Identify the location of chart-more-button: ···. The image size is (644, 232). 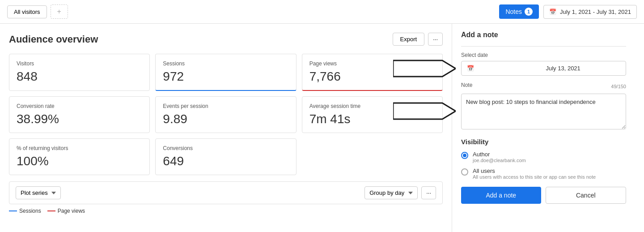
(428, 193).